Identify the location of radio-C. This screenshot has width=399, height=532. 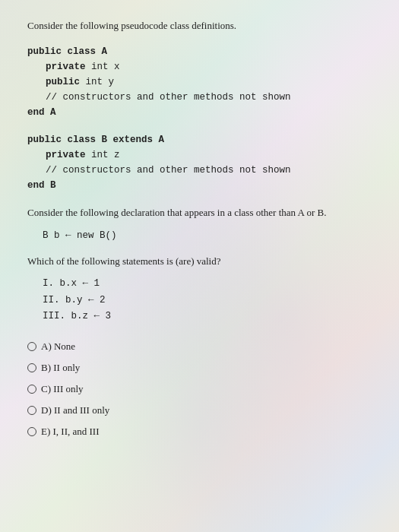
(32, 389).